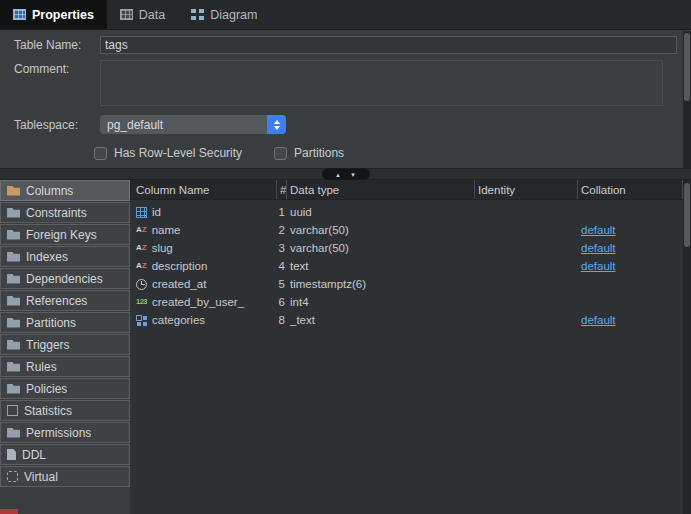 This screenshot has width=691, height=514. What do you see at coordinates (42, 367) in the screenshot?
I see `sidebar-item-label: Rules` at bounding box center [42, 367].